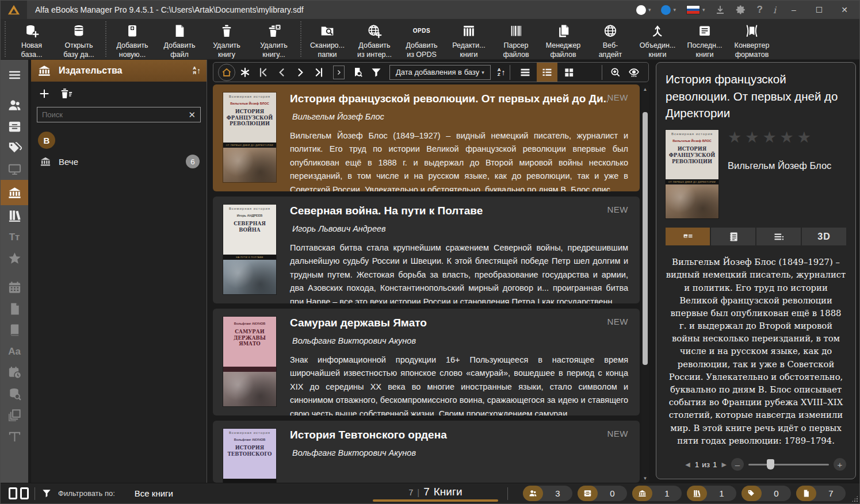 The height and width of the screenshot is (504, 860). I want to click on book-author: Вильгельм Йозеф Блос, so click(460, 117).